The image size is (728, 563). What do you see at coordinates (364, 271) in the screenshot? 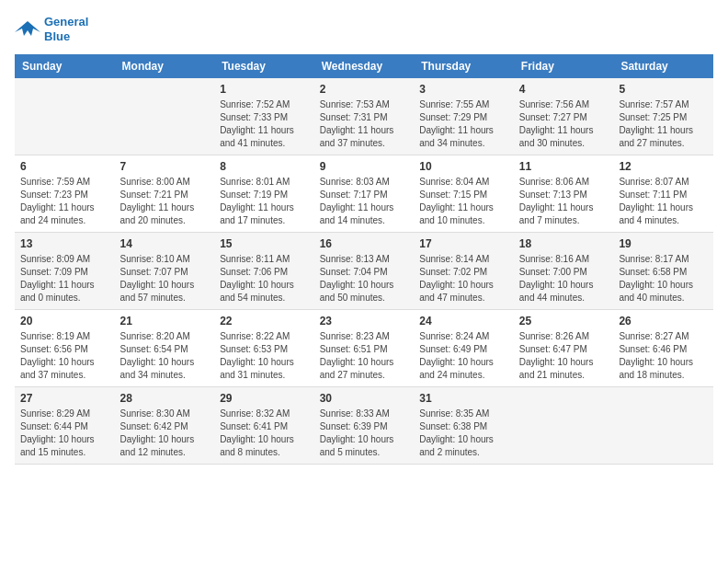
I see `calendar-week-3: 13Sunrise: 8:09 AM Sunset: 7:09 PM Dayli…` at bounding box center [364, 271].